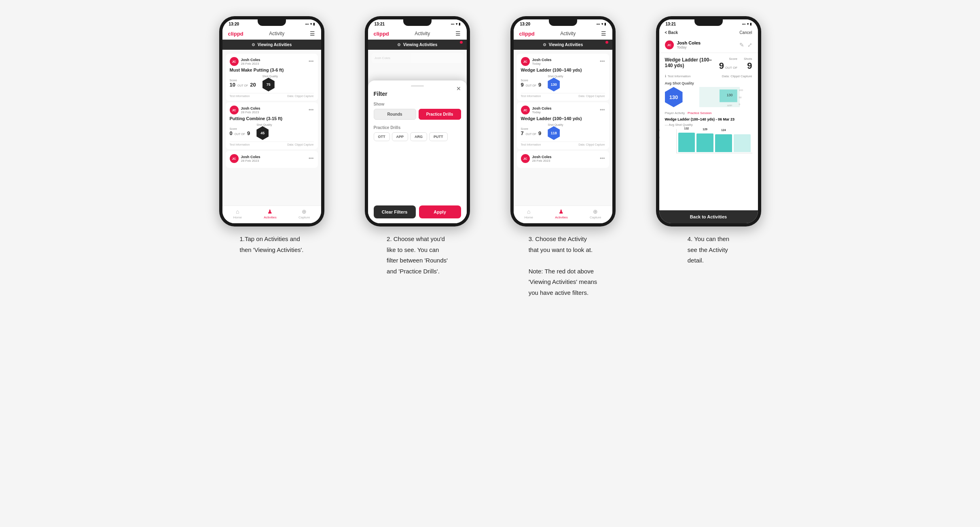  What do you see at coordinates (746, 32) in the screenshot?
I see `cancel-button-4: Cancel` at bounding box center [746, 32].